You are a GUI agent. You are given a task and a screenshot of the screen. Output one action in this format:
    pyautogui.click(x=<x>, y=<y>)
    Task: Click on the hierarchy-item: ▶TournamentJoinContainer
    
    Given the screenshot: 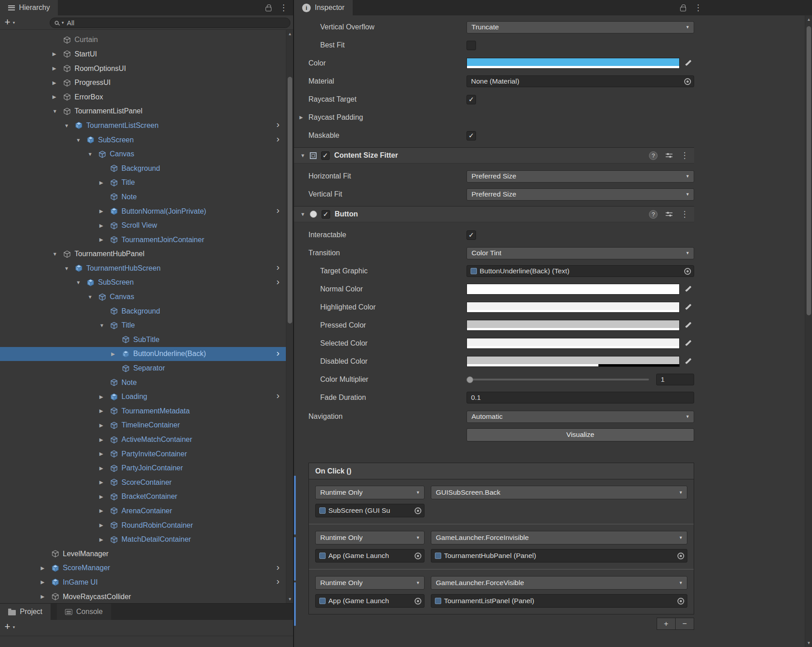 What is the action you would take?
    pyautogui.click(x=143, y=240)
    